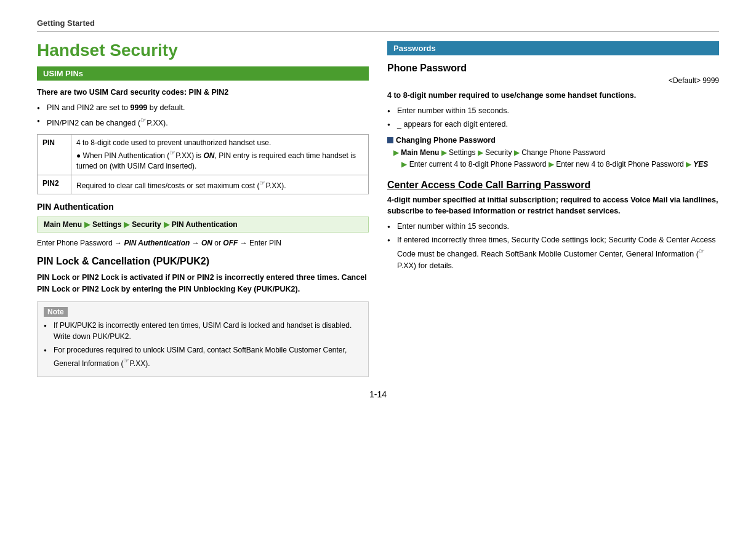 Image resolution: width=756 pixels, height=545 pixels. Describe the element at coordinates (203, 207) in the screenshot. I see `pin-auth-title: PIN Authentication` at that location.